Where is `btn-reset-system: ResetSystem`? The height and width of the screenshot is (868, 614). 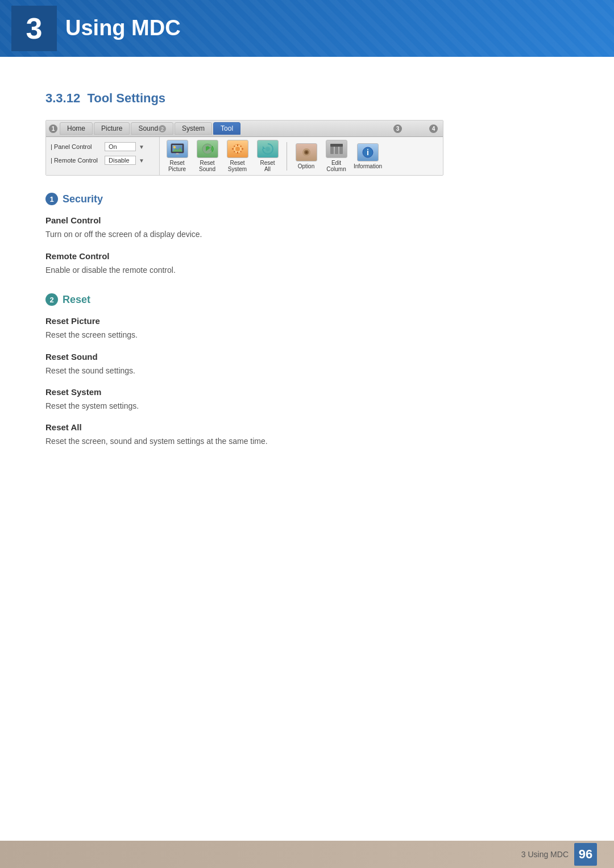 btn-reset-system: ResetSystem is located at coordinates (238, 156).